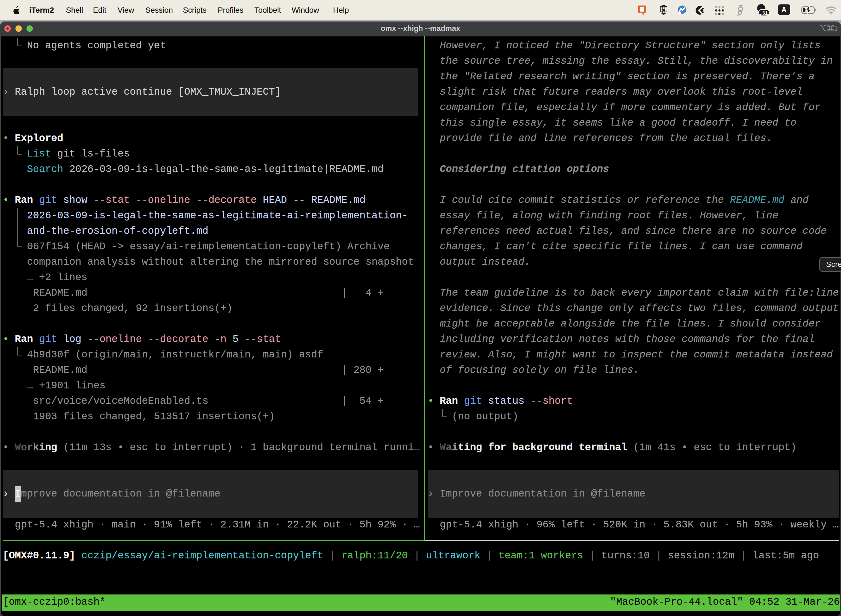 The height and width of the screenshot is (616, 841). I want to click on svg-text: A, so click(784, 10).